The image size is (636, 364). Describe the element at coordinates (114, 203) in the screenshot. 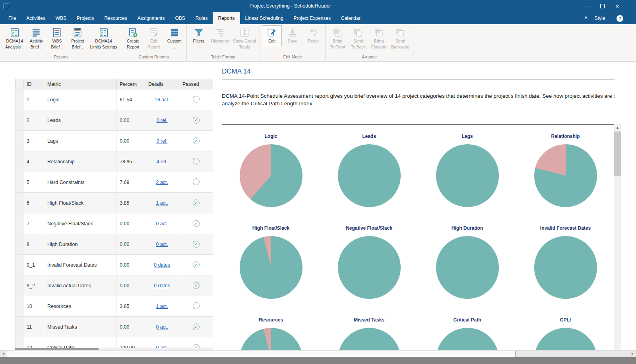

I see `table-row-high-float-slack: 6 High Float/Slack 3.85 1 act. ✓` at that location.